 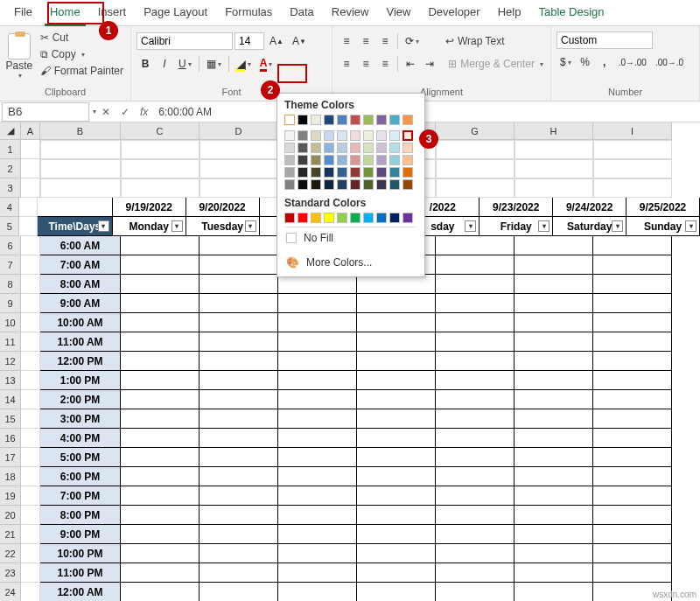 I want to click on row-header: 11, so click(x=10, y=342).